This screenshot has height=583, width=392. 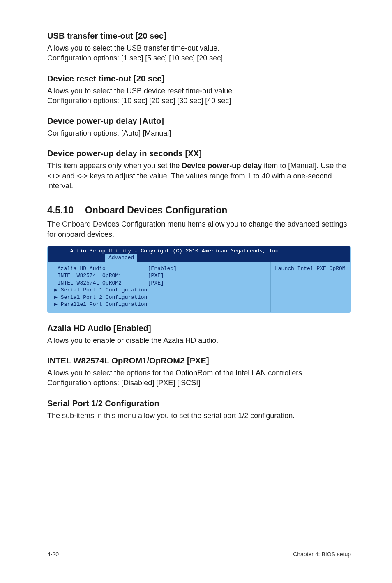 What do you see at coordinates (322, 554) in the screenshot?
I see `footer-chapter: Chapter 4: BIOS setup` at bounding box center [322, 554].